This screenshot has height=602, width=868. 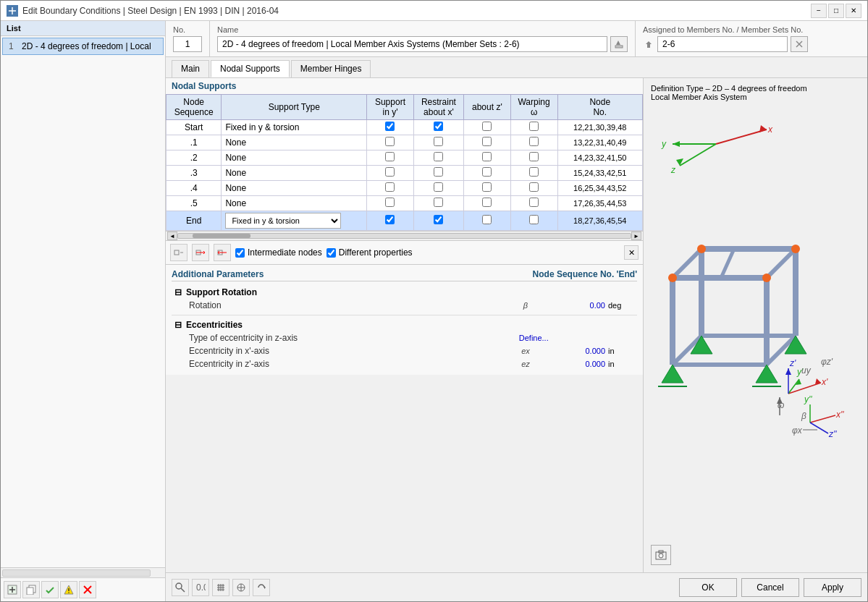 What do you see at coordinates (50, 590) in the screenshot?
I see `check-button` at bounding box center [50, 590].